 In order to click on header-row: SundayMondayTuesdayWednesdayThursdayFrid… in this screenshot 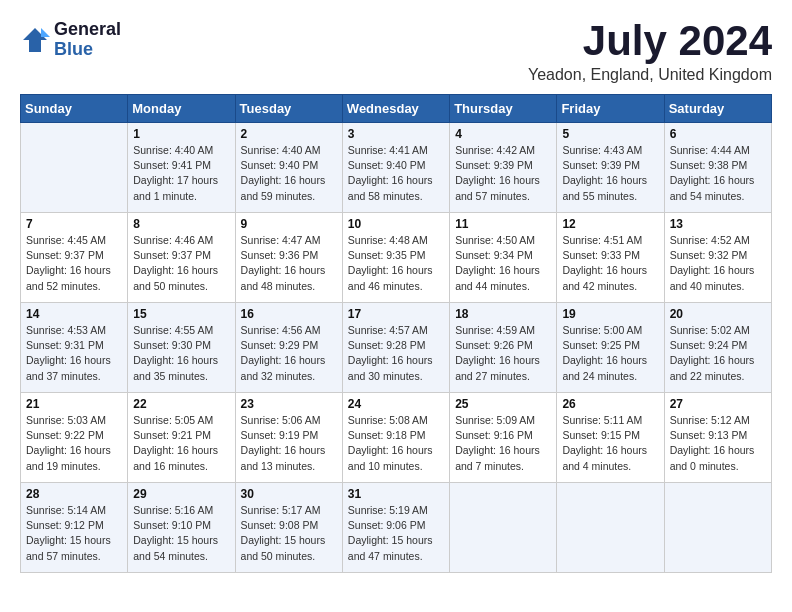, I will do `click(396, 109)`.